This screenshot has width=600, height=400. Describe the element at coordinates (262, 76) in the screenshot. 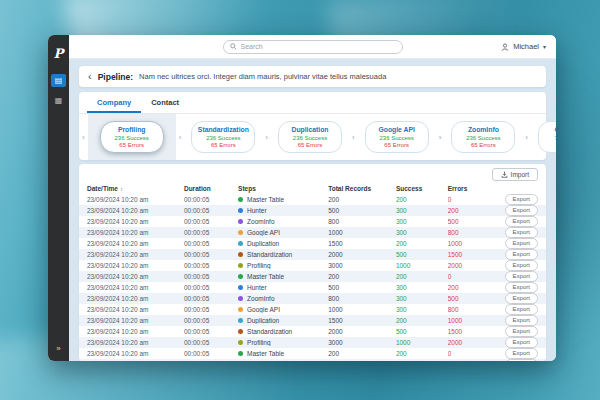

I see `pipeline-description: Nam nec ultrices orci. Integer diam maur…` at that location.